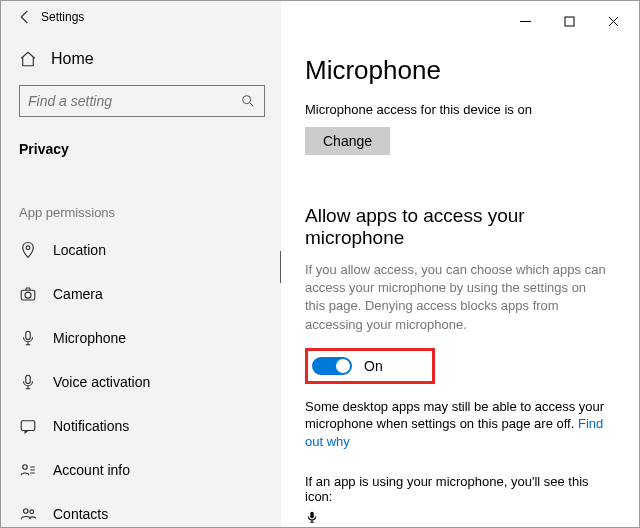 The height and width of the screenshot is (528, 640). I want to click on close-button, so click(613, 21).